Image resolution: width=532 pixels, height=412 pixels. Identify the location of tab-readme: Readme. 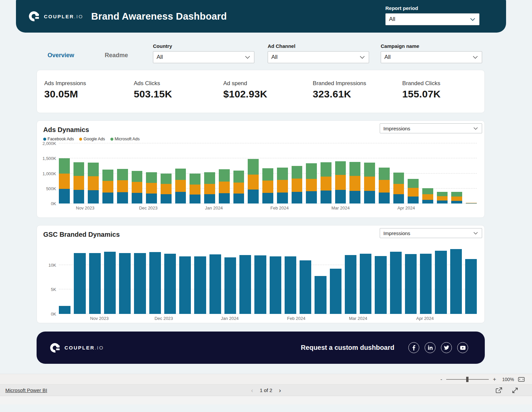
(116, 55).